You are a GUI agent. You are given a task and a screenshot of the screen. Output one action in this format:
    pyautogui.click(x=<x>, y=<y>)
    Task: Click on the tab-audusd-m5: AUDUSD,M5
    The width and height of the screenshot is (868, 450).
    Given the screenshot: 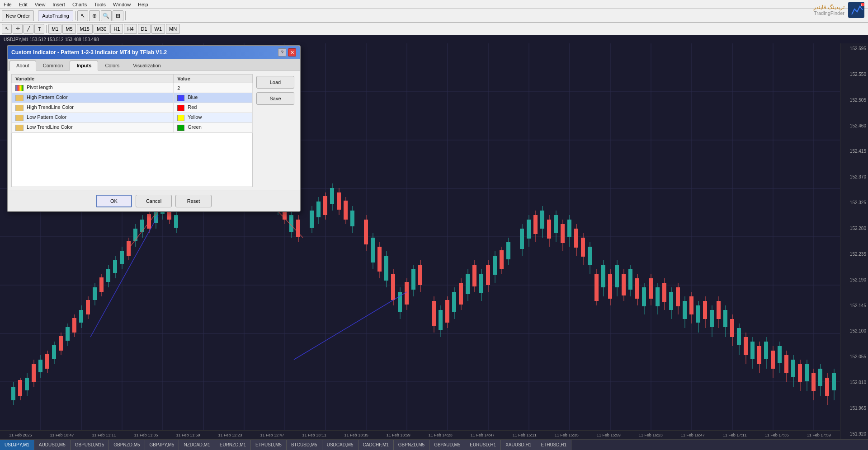 What is the action you would take?
    pyautogui.click(x=52, y=445)
    